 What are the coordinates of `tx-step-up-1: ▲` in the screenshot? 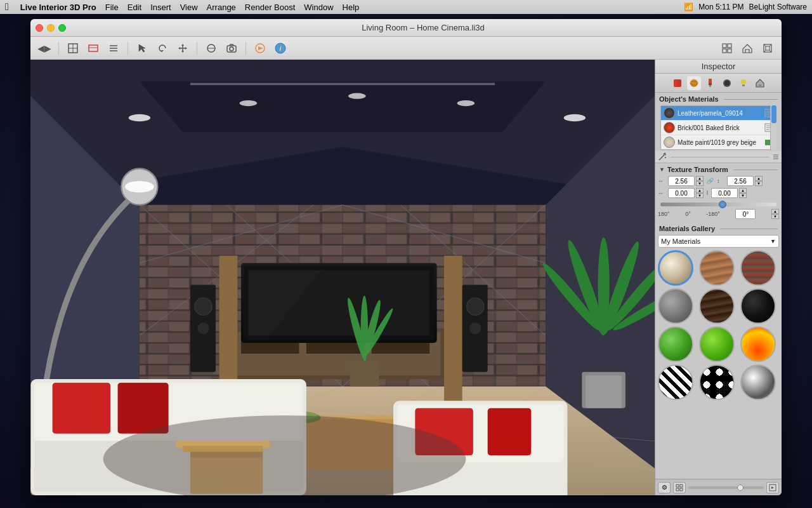 It's located at (700, 178).